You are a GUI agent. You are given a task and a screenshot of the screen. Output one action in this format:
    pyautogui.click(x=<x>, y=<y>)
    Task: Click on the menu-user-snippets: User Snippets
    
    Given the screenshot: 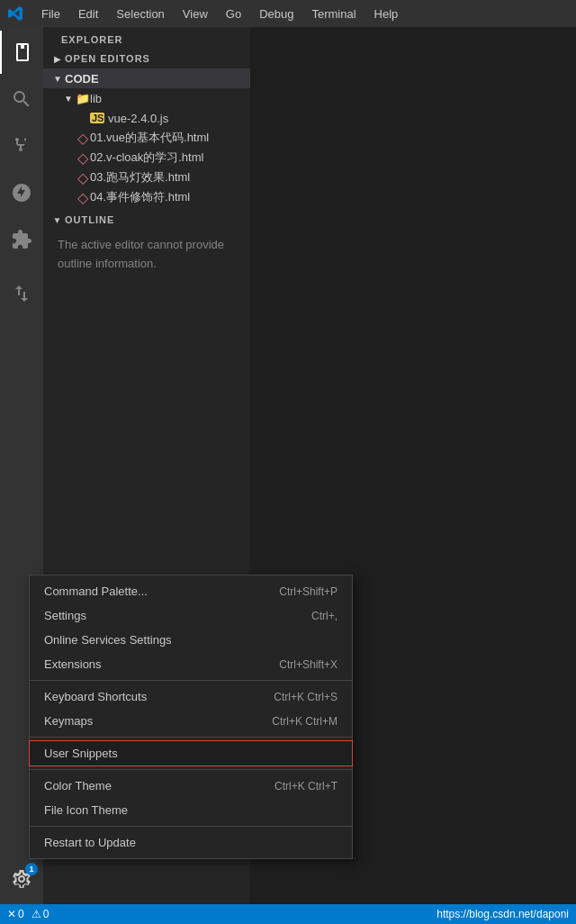 What is the action you would take?
    pyautogui.click(x=191, y=753)
    